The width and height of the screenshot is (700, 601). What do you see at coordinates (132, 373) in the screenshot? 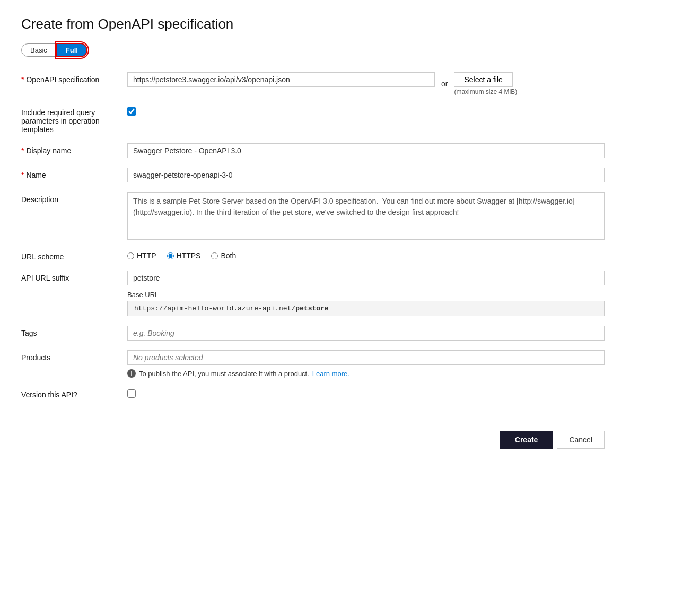
I see `info-icon: i` at bounding box center [132, 373].